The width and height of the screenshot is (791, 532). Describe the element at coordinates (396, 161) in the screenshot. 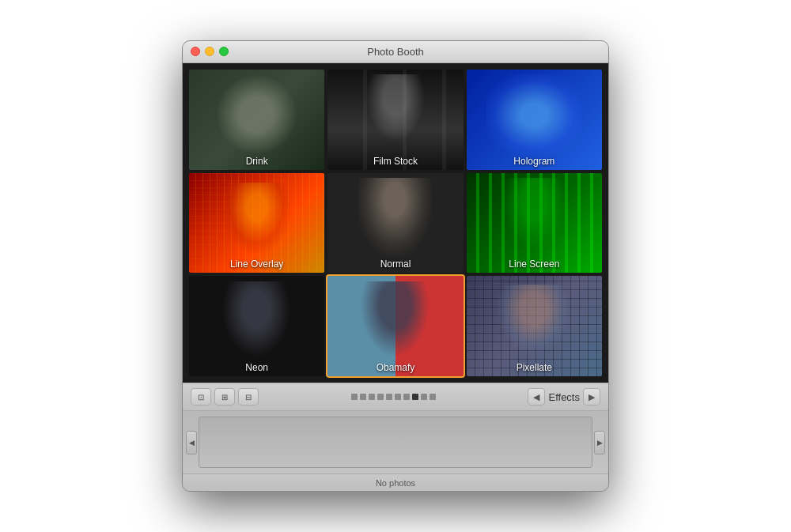

I see `effect-filmstock-label: Film Stock` at that location.